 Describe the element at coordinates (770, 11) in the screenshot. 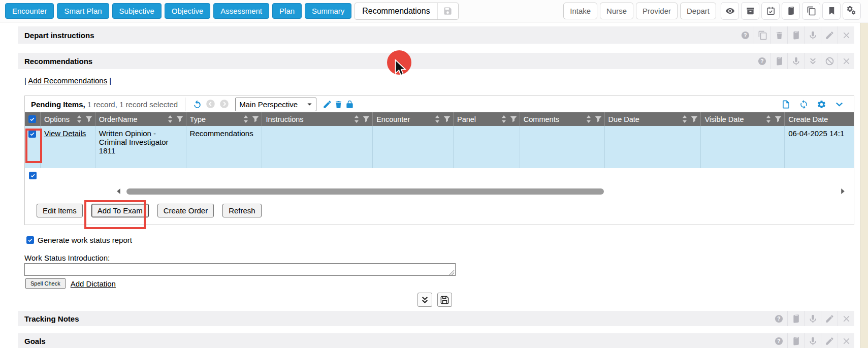

I see `calendar-check-icon` at that location.